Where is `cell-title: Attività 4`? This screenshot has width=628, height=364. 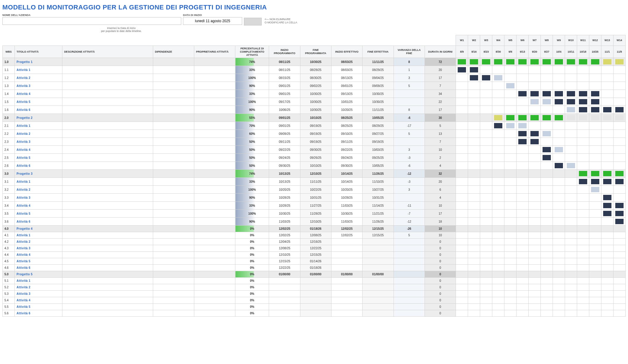 cell-title: Attività 4 is located at coordinates (38, 206).